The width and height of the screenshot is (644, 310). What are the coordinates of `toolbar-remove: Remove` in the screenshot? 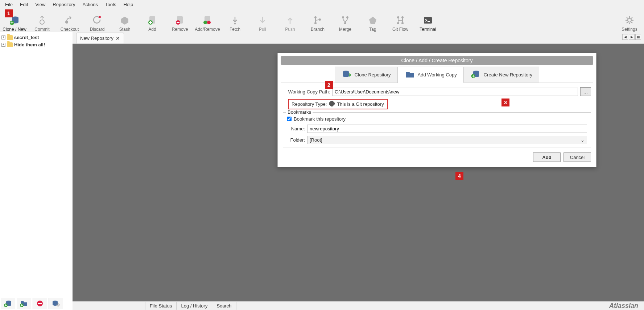 It's located at (180, 21).